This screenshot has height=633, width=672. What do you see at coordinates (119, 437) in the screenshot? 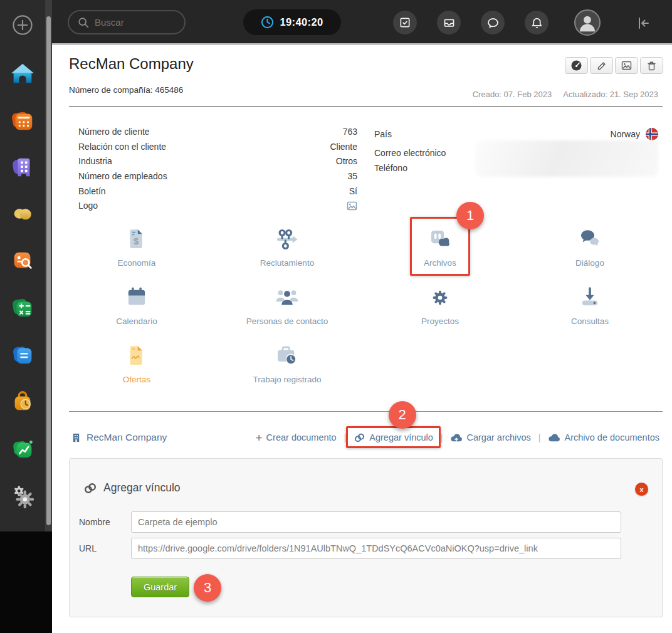
I see `documents-company: RecMan Company` at bounding box center [119, 437].